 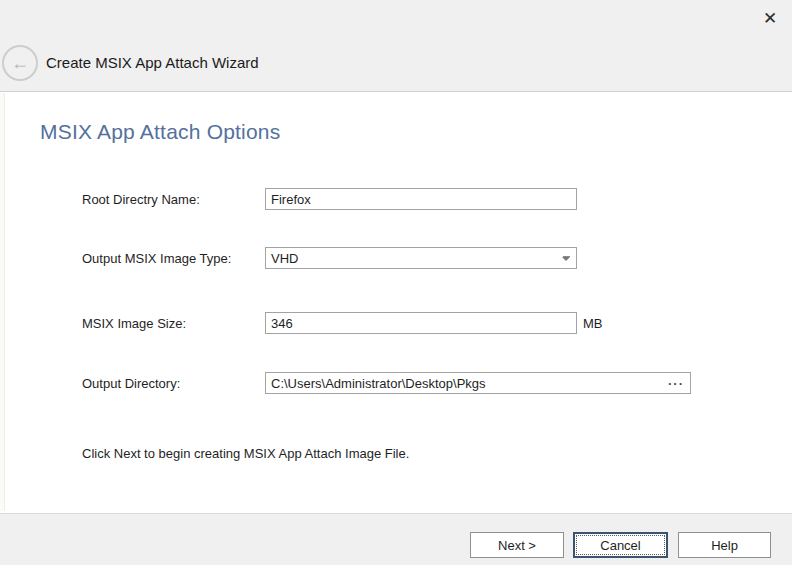 I want to click on browse-ellipsis-icon: ···, so click(x=676, y=383).